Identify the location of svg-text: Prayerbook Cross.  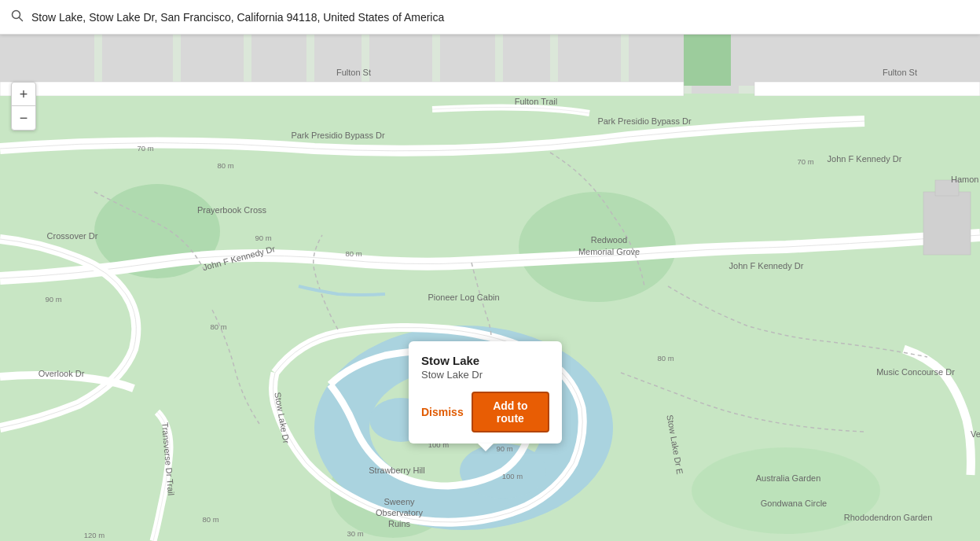
(233, 210).